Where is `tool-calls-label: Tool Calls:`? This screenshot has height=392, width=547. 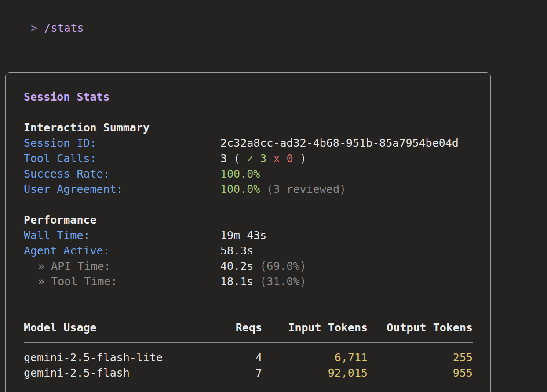
tool-calls-label: Tool Calls: is located at coordinates (122, 158).